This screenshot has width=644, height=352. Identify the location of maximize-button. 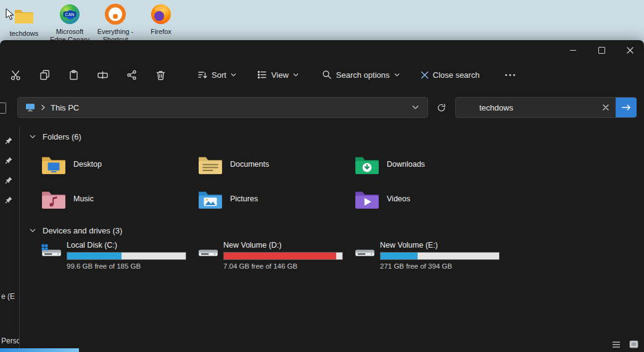
(601, 50).